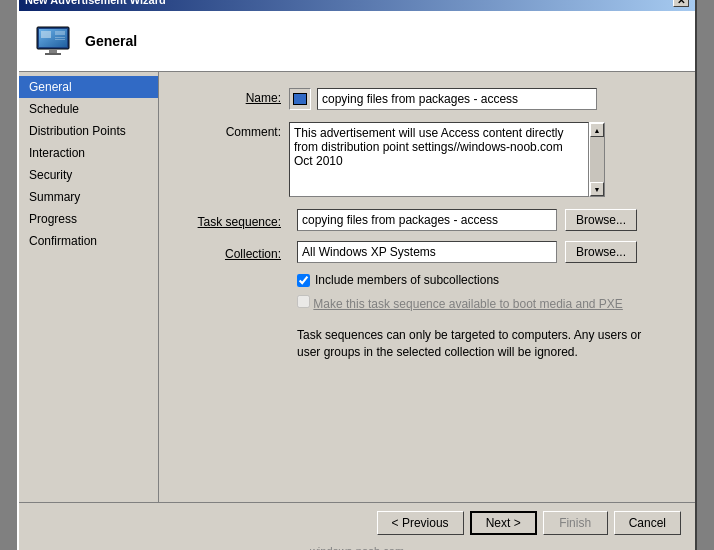 Image resolution: width=714 pixels, height=550 pixels. I want to click on header-area: General, so click(357, 42).